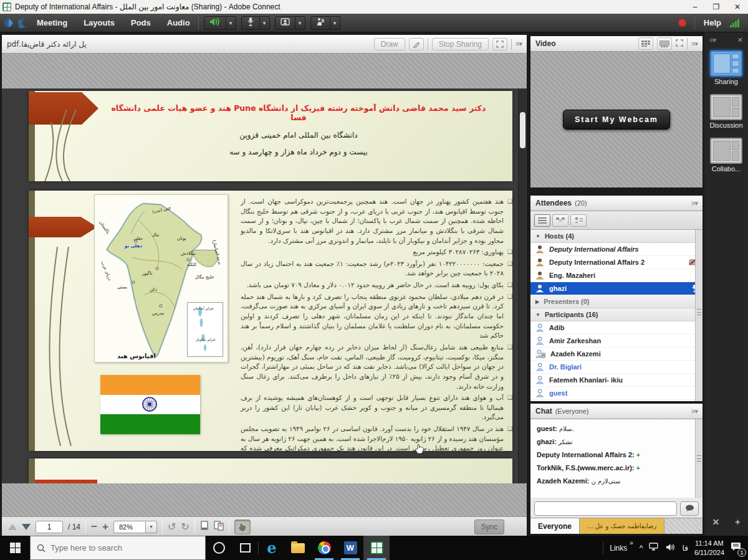 The width and height of the screenshot is (748, 560). Describe the element at coordinates (231, 23) in the screenshot. I see `speaker-dropdown: ▾` at that location.